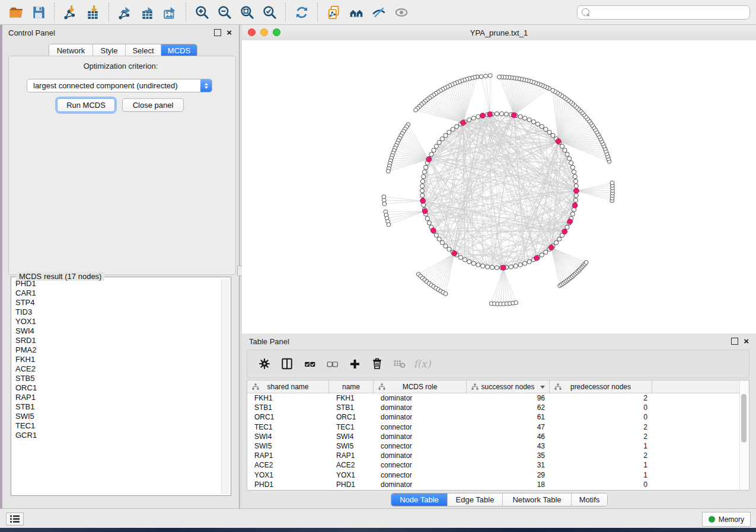  What do you see at coordinates (288, 417) in the screenshot?
I see `cell: ORC1` at bounding box center [288, 417].